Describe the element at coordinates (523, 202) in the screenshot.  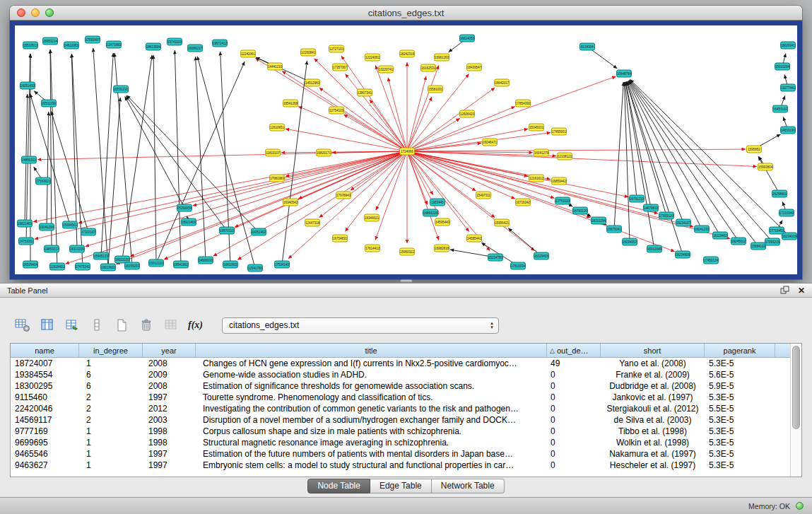
I see `graph-node: 16716342` at that location.